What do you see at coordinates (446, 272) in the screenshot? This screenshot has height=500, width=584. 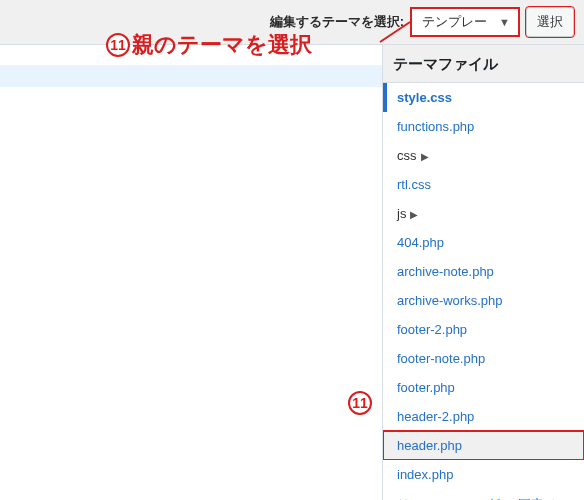 I see `file-item-label: archive-note.php` at bounding box center [446, 272].